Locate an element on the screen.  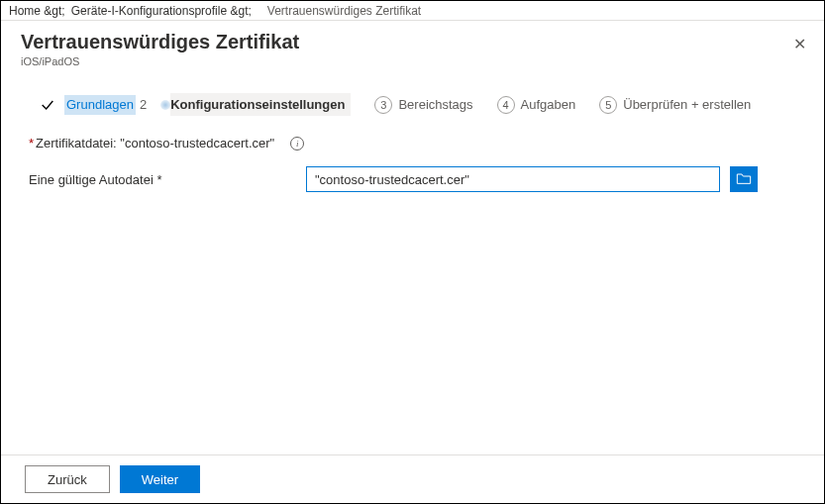
step-number-4: 4 is located at coordinates (506, 105).